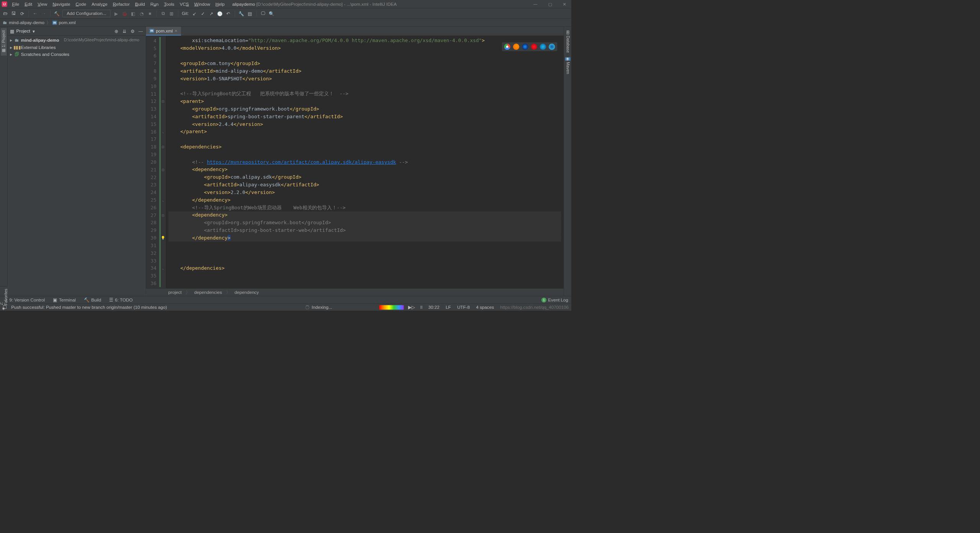 The width and height of the screenshot is (980, 533). I want to click on toolwindow-favorites-tab: ★ 2: Favorites, so click(5, 299).